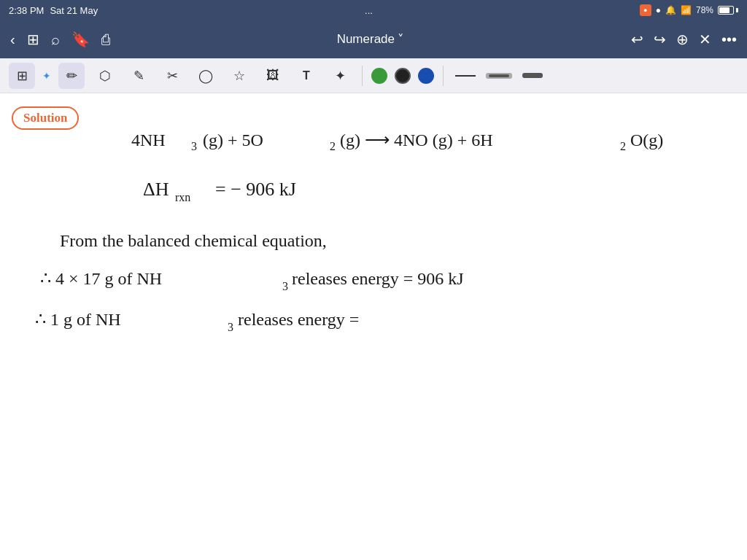 The image size is (747, 560). I want to click on status-center: ..., so click(369, 10).